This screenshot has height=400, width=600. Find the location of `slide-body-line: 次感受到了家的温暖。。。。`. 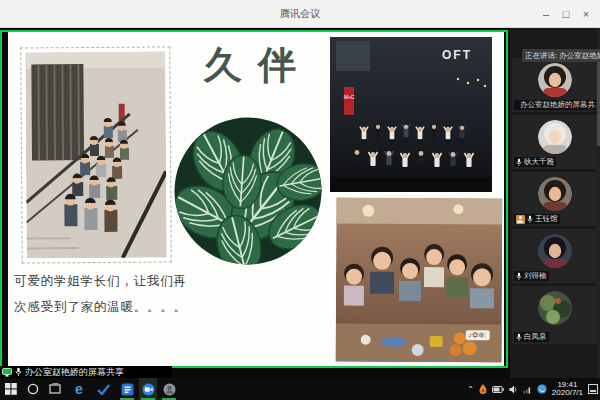

slide-body-line: 次感受到了家的温暖。。。。 is located at coordinates (100, 307).